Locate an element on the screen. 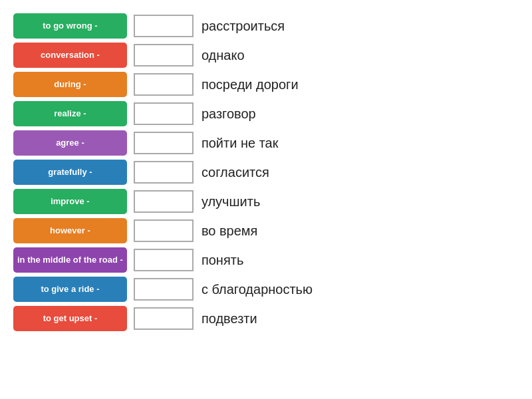  answer-input-row2 is located at coordinates (164, 55).